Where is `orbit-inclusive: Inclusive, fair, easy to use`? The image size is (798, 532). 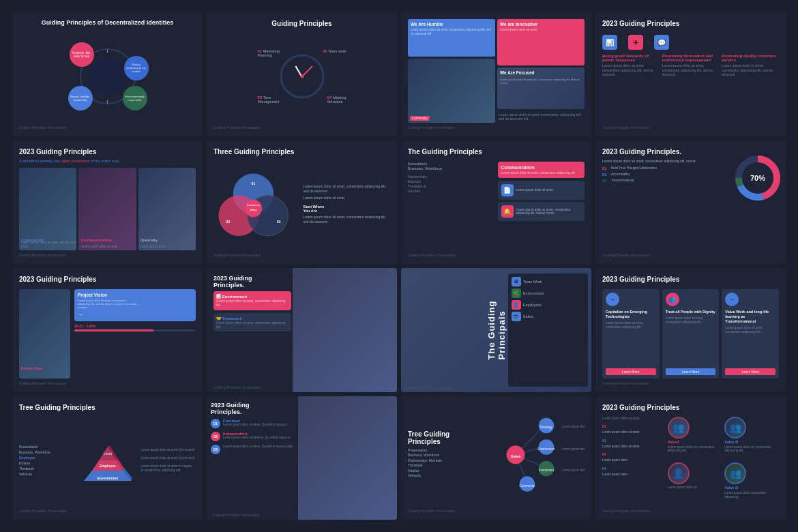 orbit-inclusive: Inclusive, fair, easy to use is located at coordinates (82, 55).